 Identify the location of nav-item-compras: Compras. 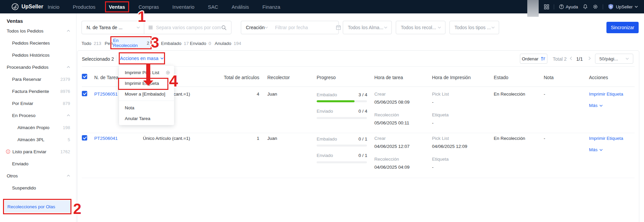
(149, 7).